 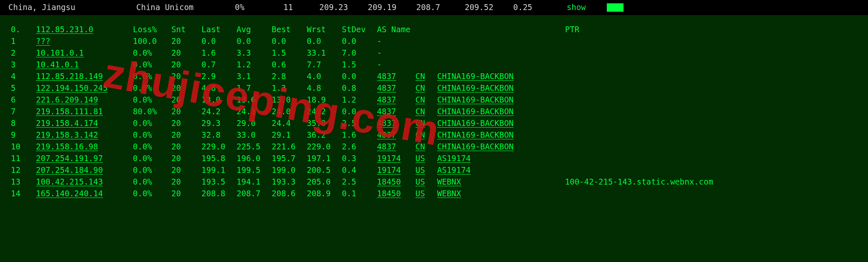 What do you see at coordinates (69, 76) in the screenshot?
I see `hop-ip: 112.85.218.149` at bounding box center [69, 76].